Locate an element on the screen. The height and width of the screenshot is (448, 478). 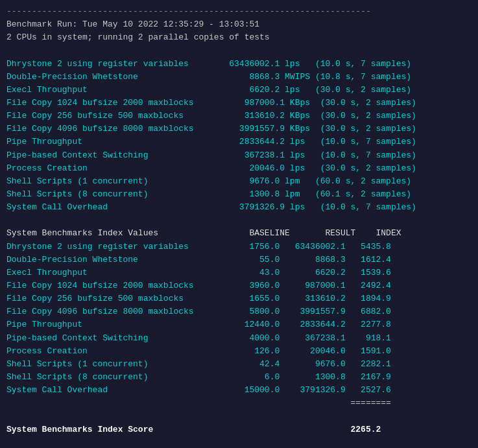
terminal-line: File Copy 4096 bufsize 8000 maxblocks 39… is located at coordinates (239, 129).